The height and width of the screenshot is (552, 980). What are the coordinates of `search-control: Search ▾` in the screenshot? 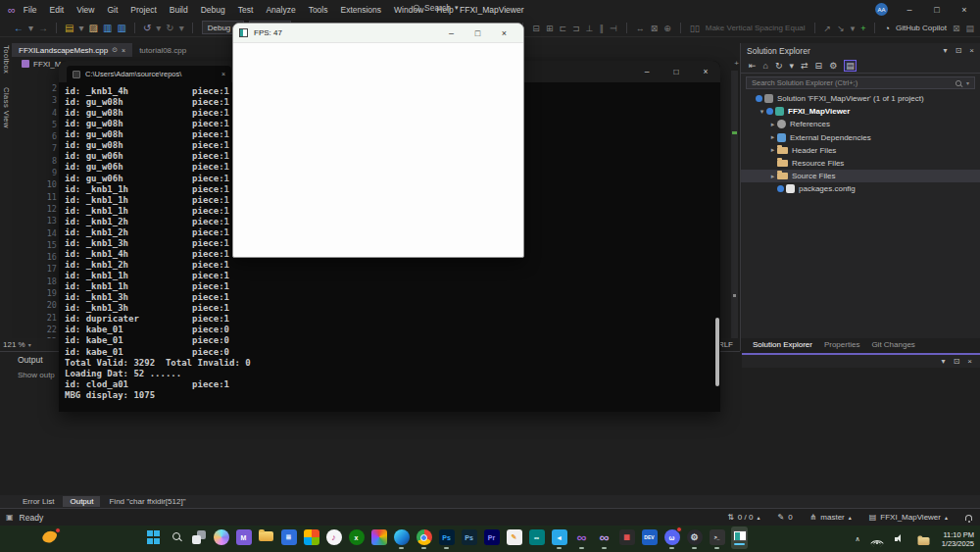 It's located at (435, 8).